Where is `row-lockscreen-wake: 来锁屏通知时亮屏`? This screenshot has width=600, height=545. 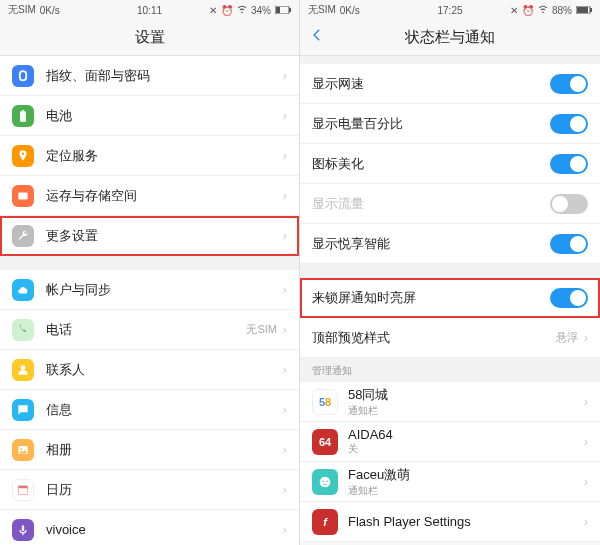
row-lockscreen-wake: 来锁屏通知时亮屏 is located at coordinates (450, 298).